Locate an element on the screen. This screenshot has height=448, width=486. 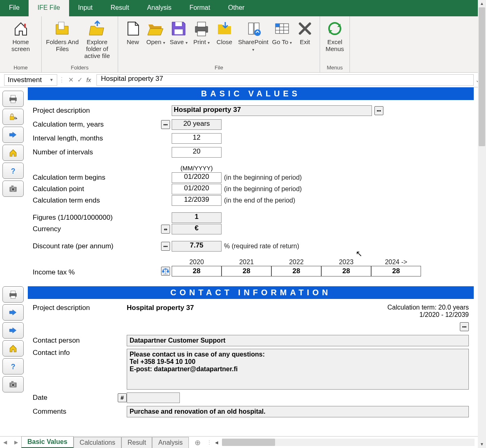
date-input is located at coordinates (153, 398).